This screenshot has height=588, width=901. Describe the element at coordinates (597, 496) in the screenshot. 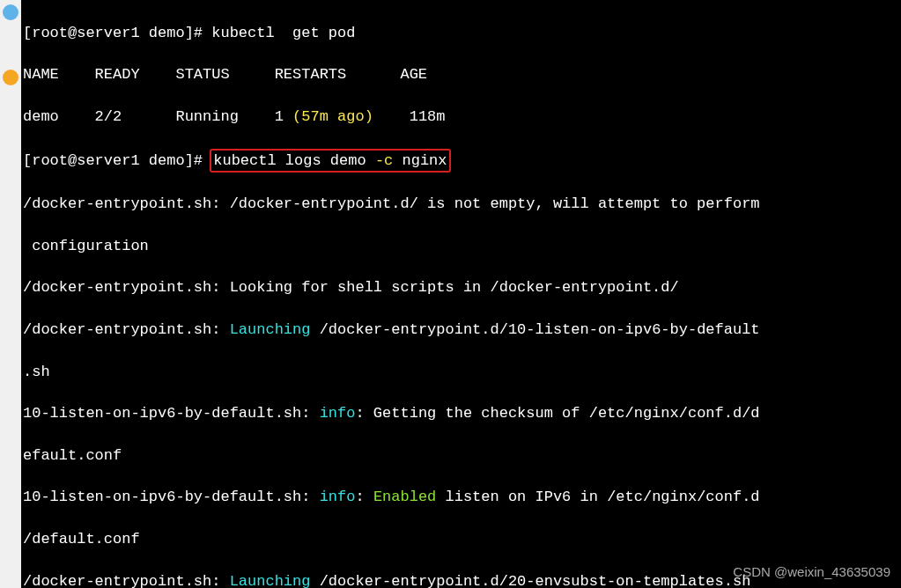

I see `log-suffix: listen on IPv6 in /etc/nginx/conf.d` at that location.